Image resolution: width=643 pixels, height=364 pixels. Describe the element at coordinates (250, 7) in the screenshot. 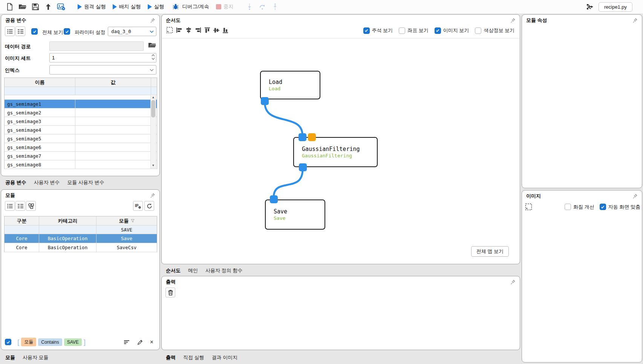

I see `step-into-icon` at that location.